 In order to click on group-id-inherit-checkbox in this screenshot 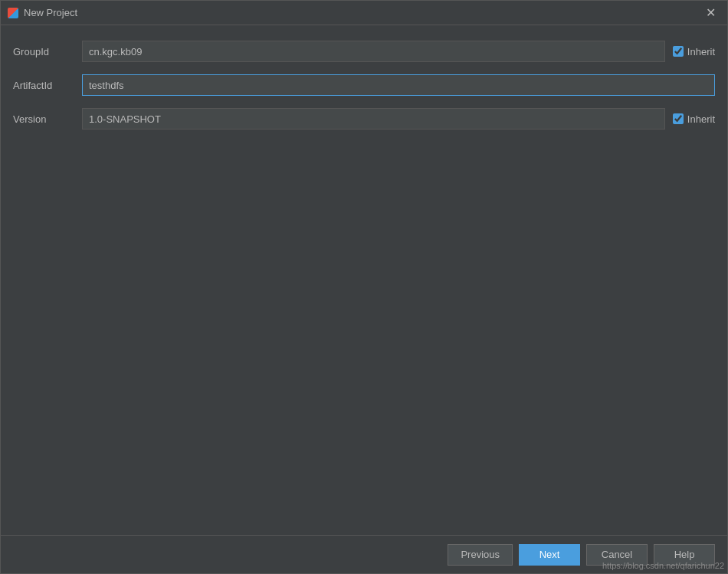, I will do `click(678, 51)`.